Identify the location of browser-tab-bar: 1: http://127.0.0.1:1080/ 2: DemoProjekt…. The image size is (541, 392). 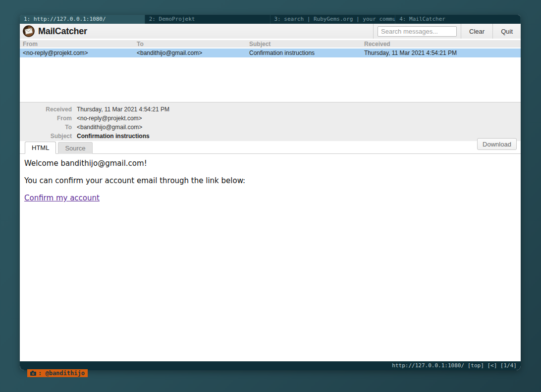
(270, 19).